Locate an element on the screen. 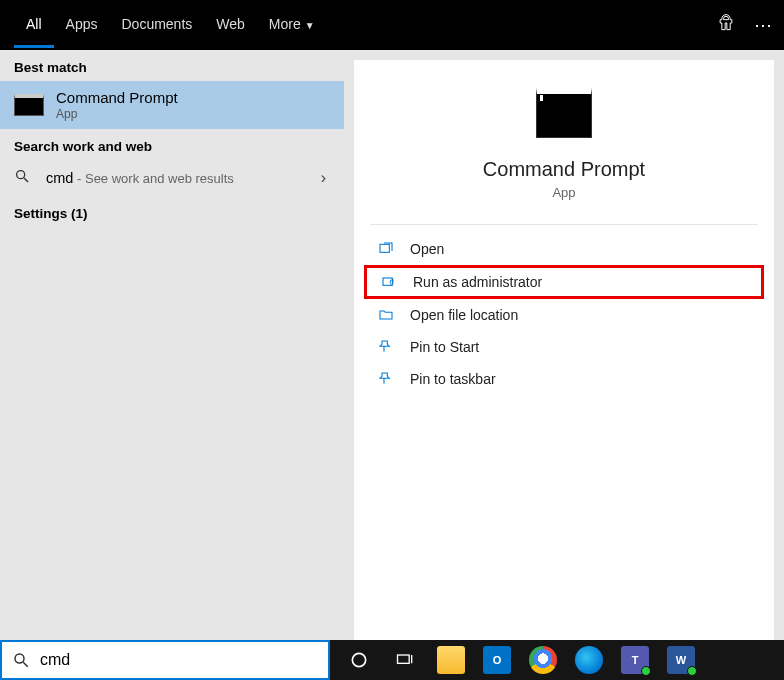 This screenshot has width=784, height=680. admin-shield-icon is located at coordinates (389, 282).